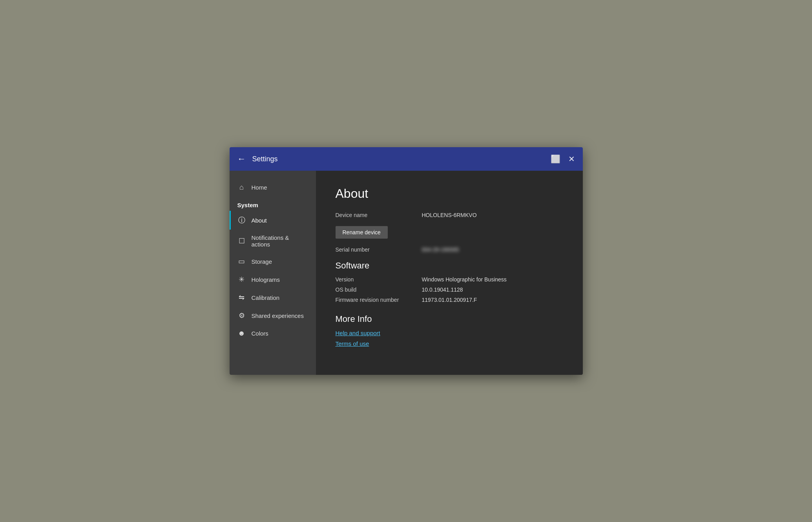 Image resolution: width=812 pixels, height=522 pixels. I want to click on sidebar-label-home: Home, so click(259, 188).